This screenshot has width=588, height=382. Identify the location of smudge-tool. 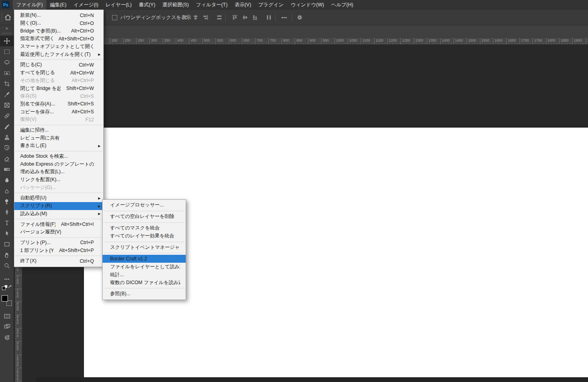
(7, 191).